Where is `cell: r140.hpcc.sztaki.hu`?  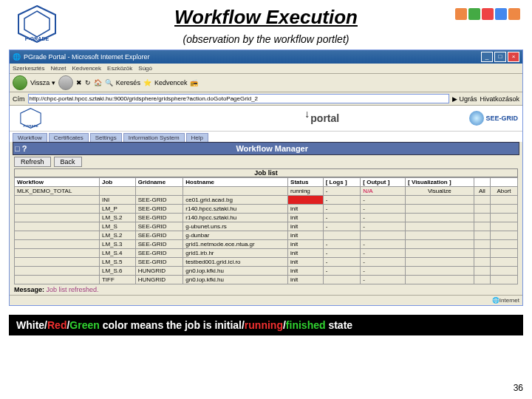
cell: r140.hpcc.sztaki.hu is located at coordinates (236, 218).